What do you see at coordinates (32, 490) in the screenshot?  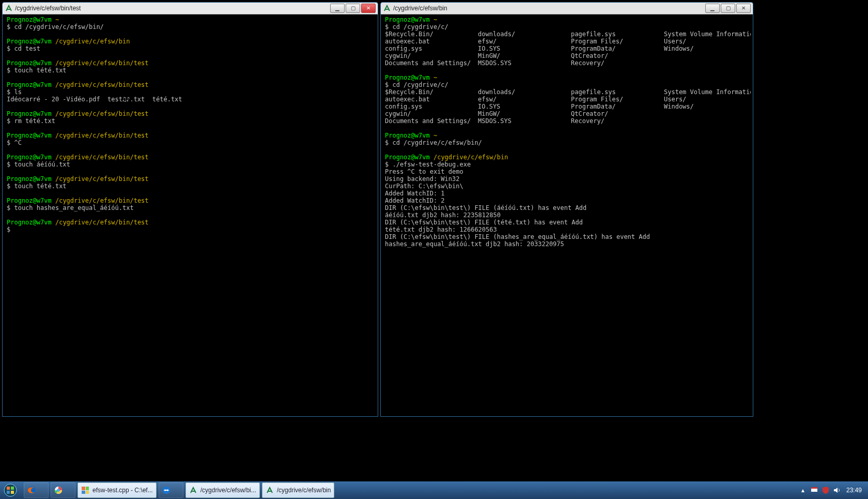 I see `firefox-icon` at bounding box center [32, 490].